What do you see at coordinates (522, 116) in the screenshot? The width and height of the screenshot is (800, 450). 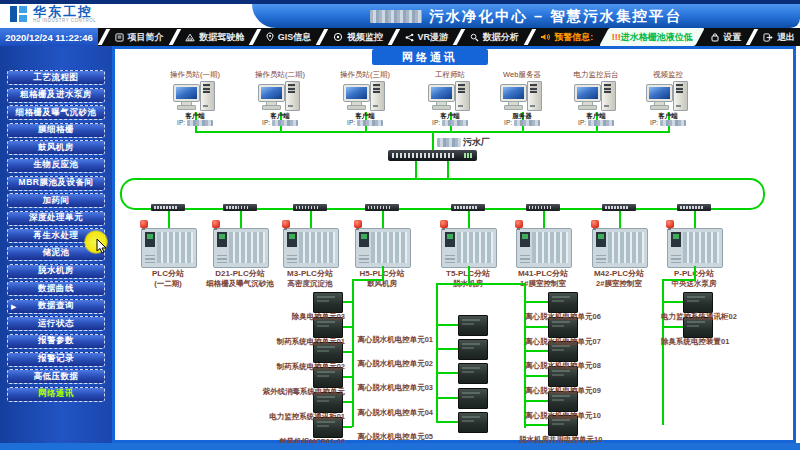 I see `workstation-role: 服务器` at bounding box center [522, 116].